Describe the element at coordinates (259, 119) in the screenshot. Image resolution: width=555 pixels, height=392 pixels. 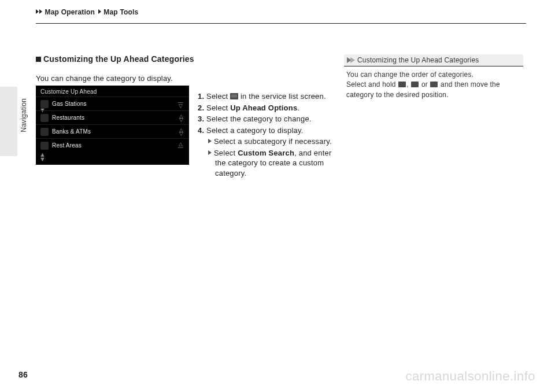
I see `step-text: Select the category to change.` at that location.